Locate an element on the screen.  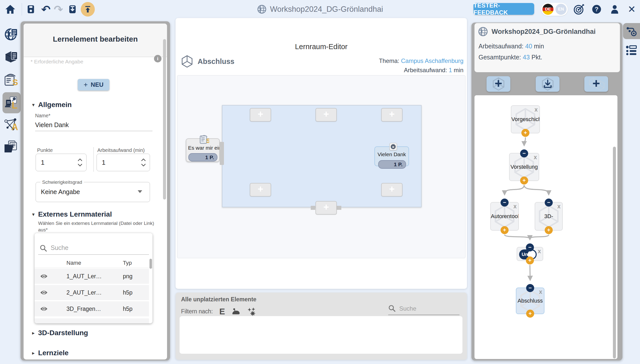
filter-sparkle-icon is located at coordinates (252, 312).